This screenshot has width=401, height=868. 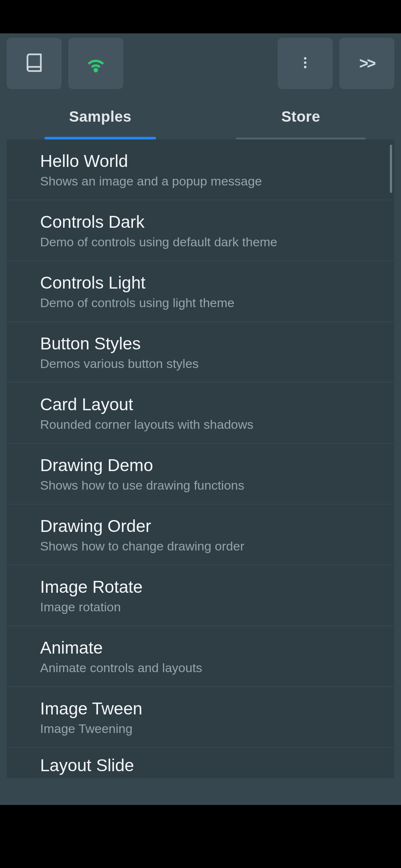 I want to click on list-item-subtitle: Animate controls and layouts, so click(x=200, y=668).